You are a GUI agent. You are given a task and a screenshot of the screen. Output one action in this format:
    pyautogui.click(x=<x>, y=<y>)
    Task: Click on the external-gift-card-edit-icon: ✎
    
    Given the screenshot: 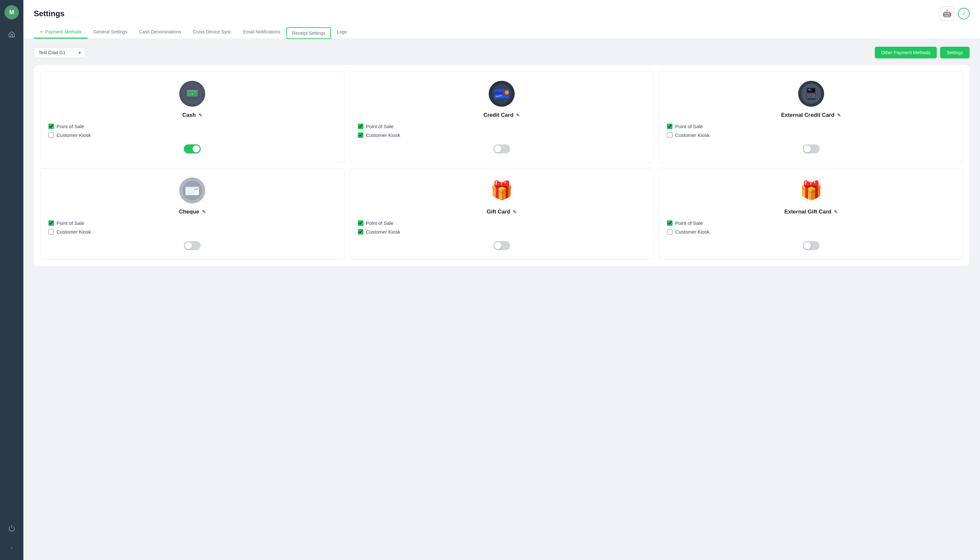 What is the action you would take?
    pyautogui.click(x=836, y=212)
    